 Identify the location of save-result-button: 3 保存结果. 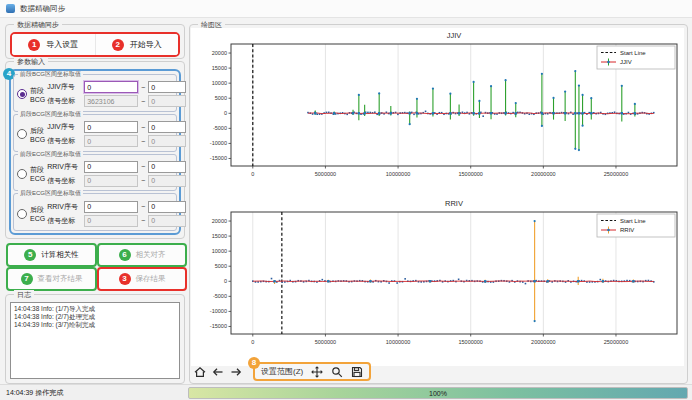
(142, 279).